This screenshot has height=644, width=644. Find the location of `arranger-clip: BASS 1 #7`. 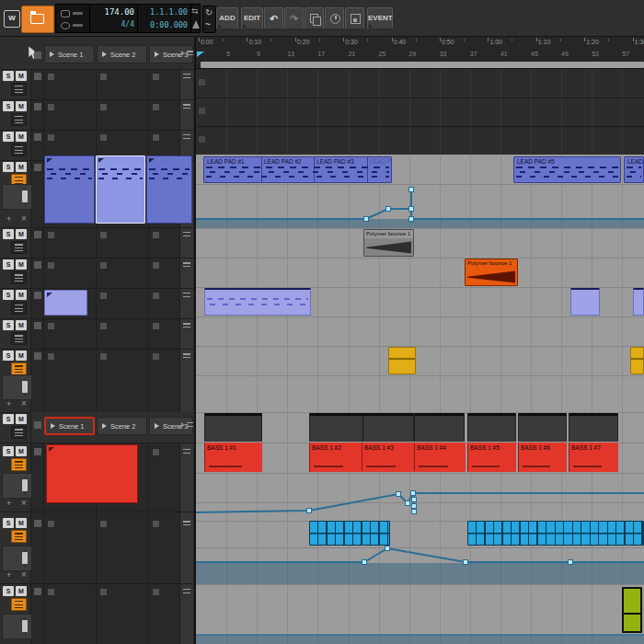

arranger-clip: BASS 1 #7 is located at coordinates (593, 457).